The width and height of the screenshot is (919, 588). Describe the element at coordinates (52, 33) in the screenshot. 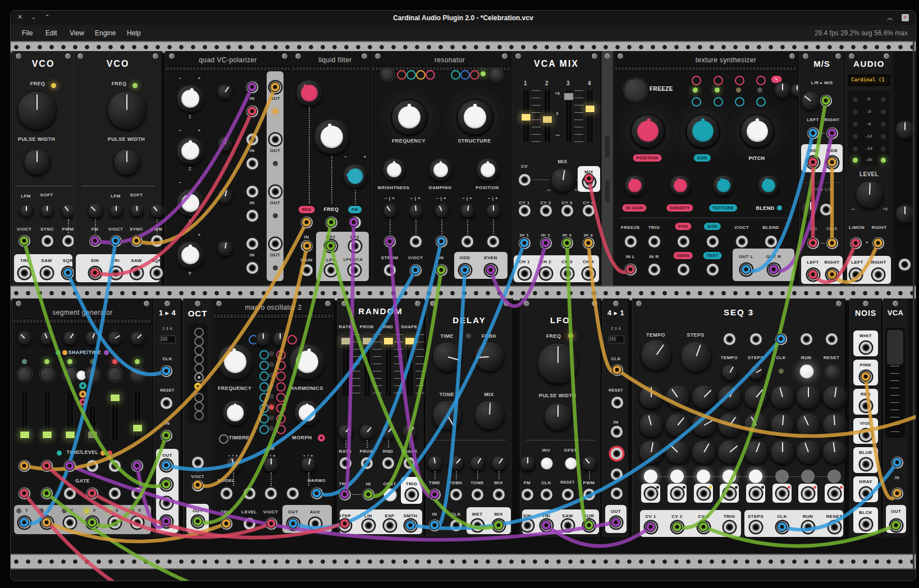

I see `menu-edit: Edit` at that location.